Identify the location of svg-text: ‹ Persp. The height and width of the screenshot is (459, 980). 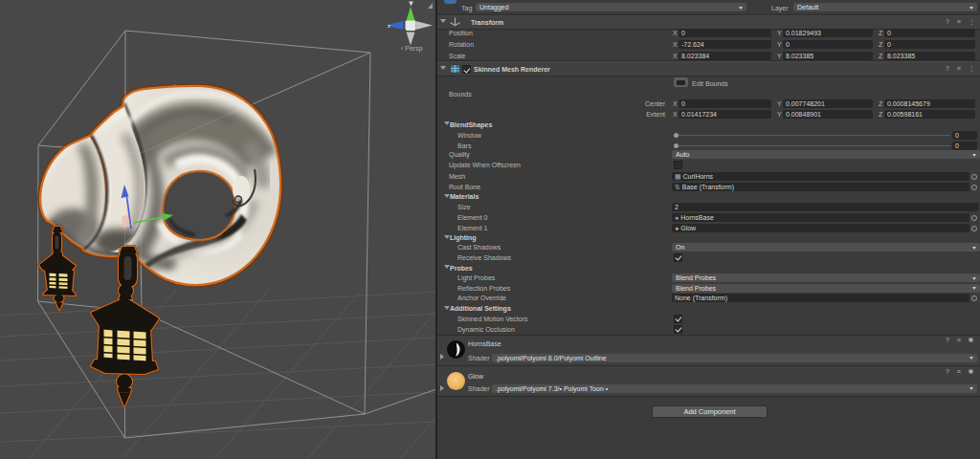
(412, 49).